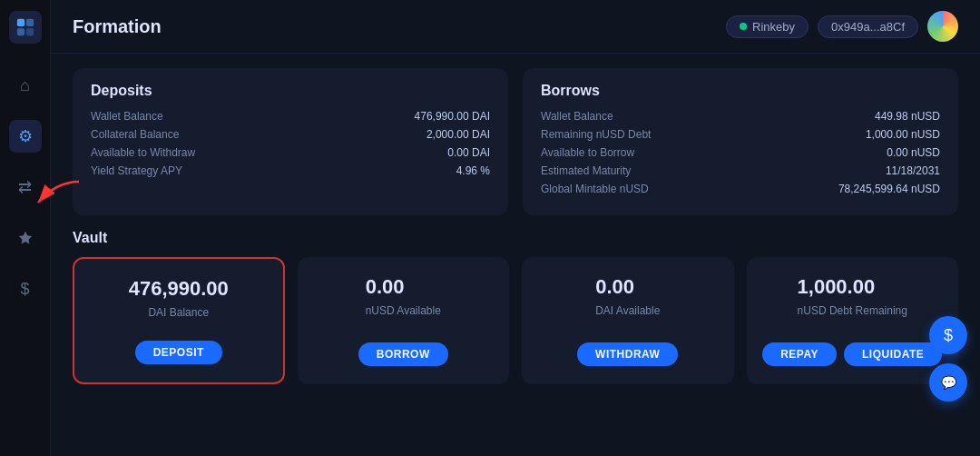 The image size is (980, 456). What do you see at coordinates (948, 359) in the screenshot?
I see `fab-container: $ 💬` at bounding box center [948, 359].